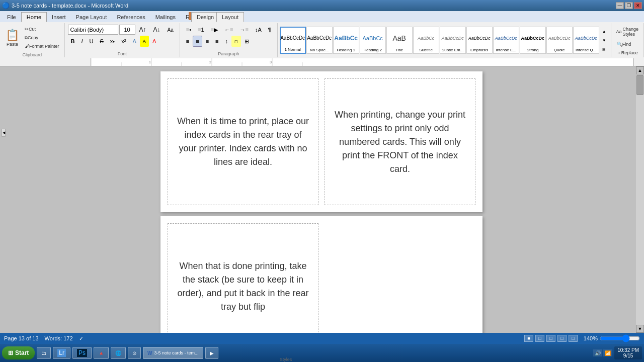 This screenshot has height=362, width=644. What do you see at coordinates (640, 329) in the screenshot?
I see `scroll-down-button: ▼` at bounding box center [640, 329].